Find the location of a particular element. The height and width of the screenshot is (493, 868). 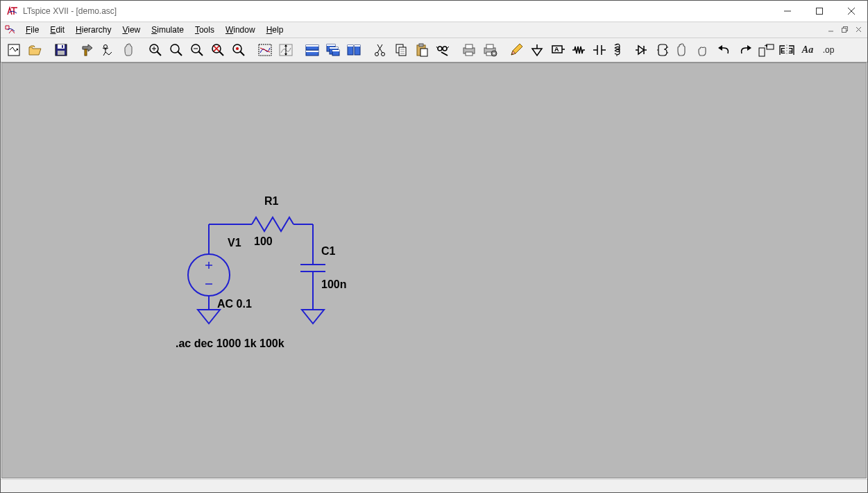

menu-hierarchy: Hierarchy is located at coordinates (93, 30).